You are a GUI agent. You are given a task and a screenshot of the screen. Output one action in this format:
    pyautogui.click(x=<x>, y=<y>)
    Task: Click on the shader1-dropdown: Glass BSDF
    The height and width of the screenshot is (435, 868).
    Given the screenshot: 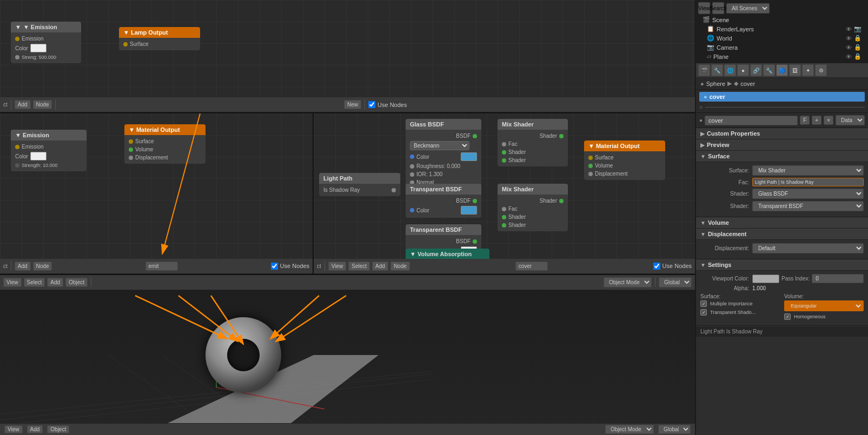 What is the action you would take?
    pyautogui.click(x=808, y=193)
    